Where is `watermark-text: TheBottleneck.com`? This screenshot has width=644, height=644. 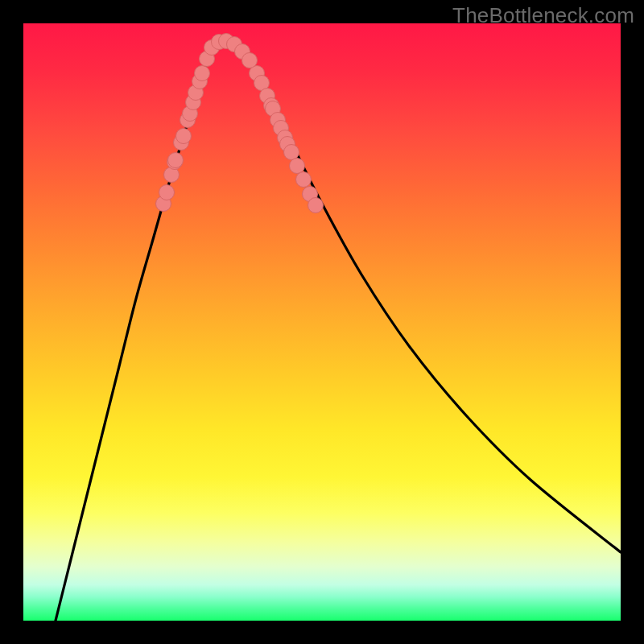 watermark-text: TheBottleneck.com is located at coordinates (543, 16).